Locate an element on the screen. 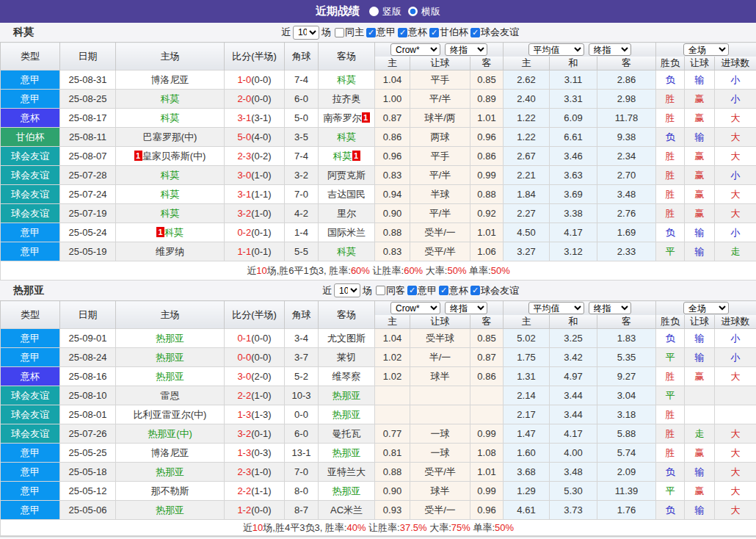 The width and height of the screenshot is (756, 539). corners: 3-2 is located at coordinates (302, 176).